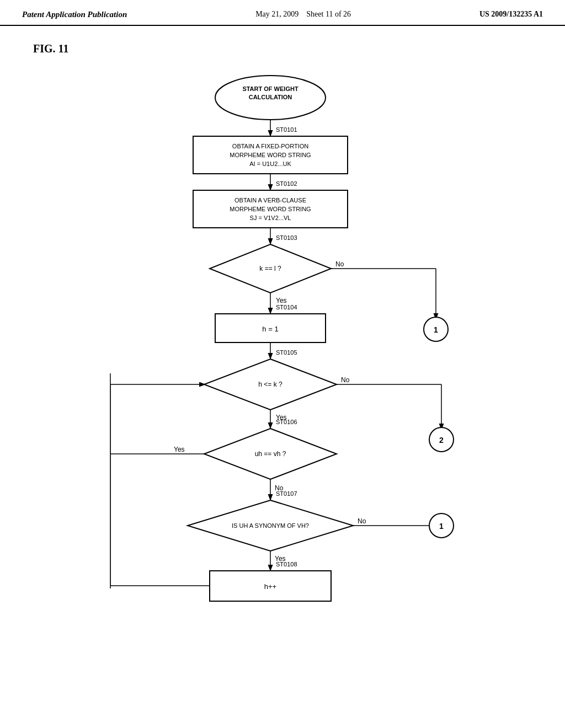 The height and width of the screenshot is (728, 565). I want to click on header-sheet: Sheet 11 of 26, so click(329, 14).